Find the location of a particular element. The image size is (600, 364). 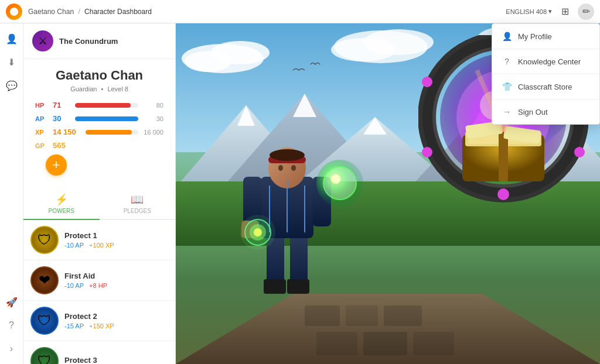

gp-value: 565 is located at coordinates (62, 145).